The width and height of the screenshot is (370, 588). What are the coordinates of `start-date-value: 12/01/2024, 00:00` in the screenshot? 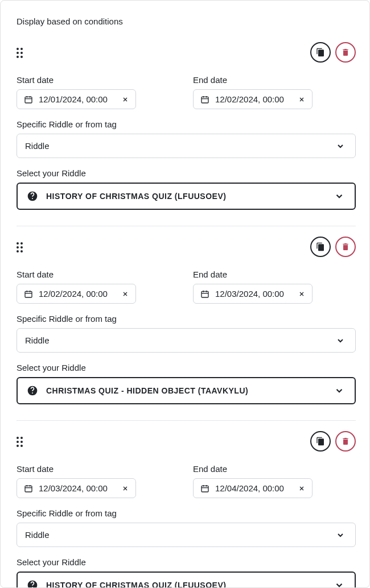 It's located at (77, 99).